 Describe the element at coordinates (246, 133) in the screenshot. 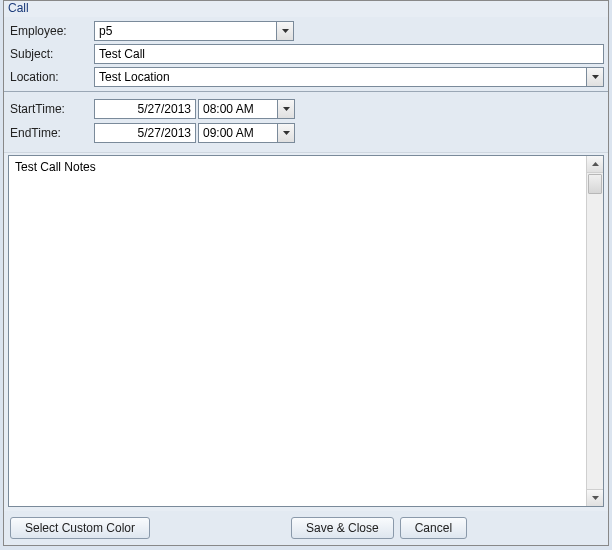

I see `end-time-combo` at that location.